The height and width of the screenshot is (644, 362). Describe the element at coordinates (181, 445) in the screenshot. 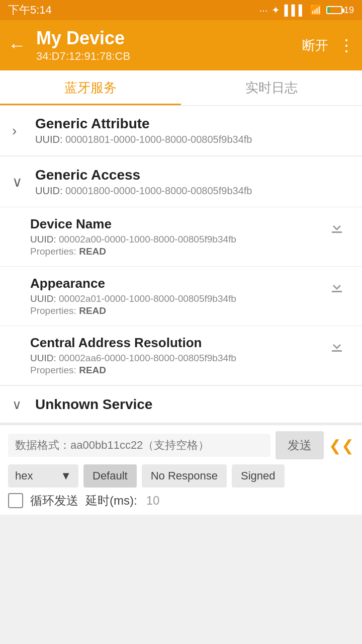

I see `input-row: 发送 ❮❮` at that location.